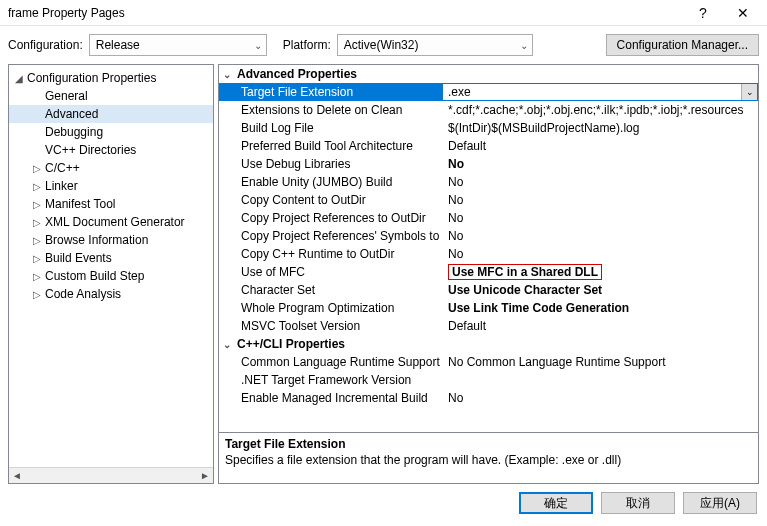 The image size is (767, 526). What do you see at coordinates (330, 146) in the screenshot?
I see `property-name: Preferred Build Tool Architecture` at bounding box center [330, 146].